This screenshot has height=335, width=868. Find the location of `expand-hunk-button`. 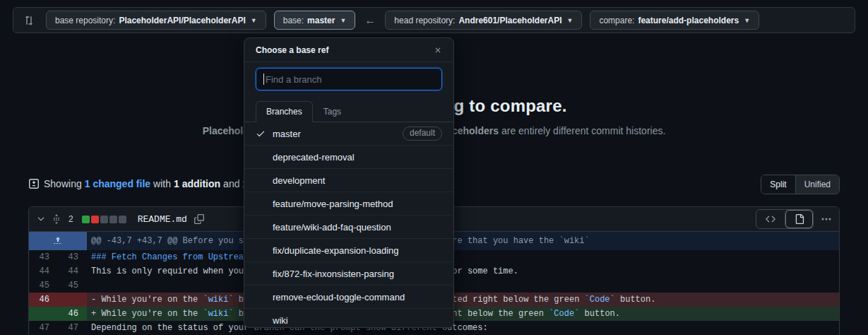

expand-hunk-button is located at coordinates (58, 241).